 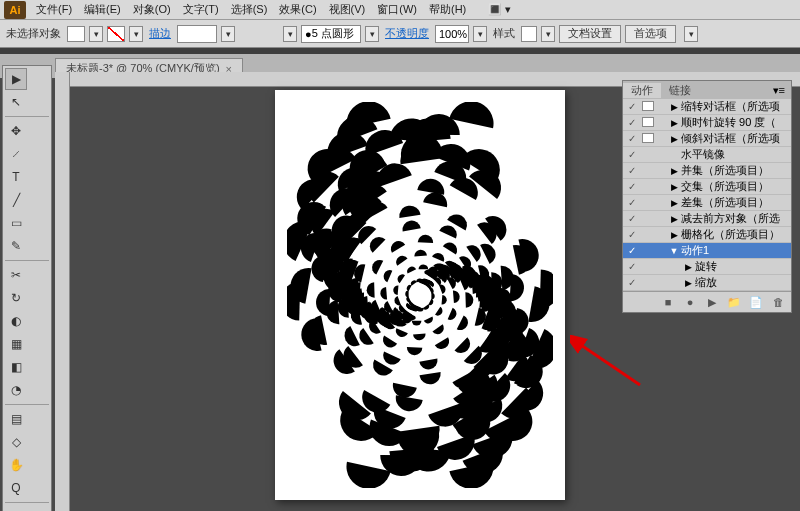 I want to click on tool-3: ⟋, so click(x=16, y=154).